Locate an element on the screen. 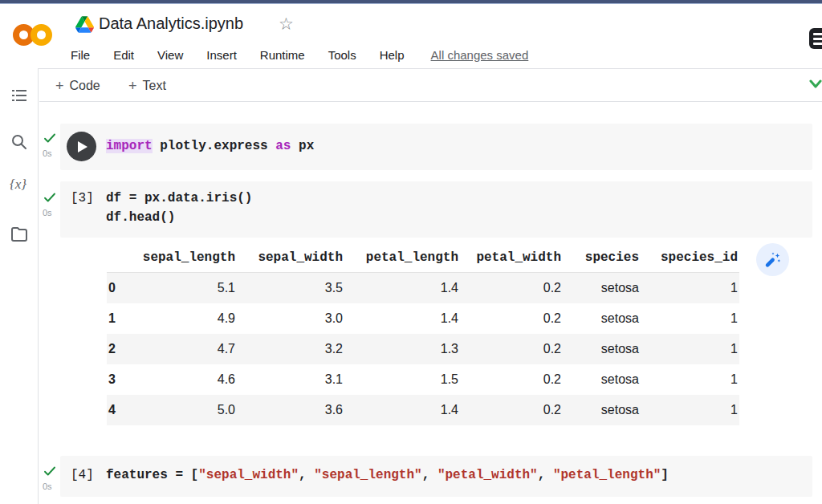 This screenshot has height=504, width=822. run-cell-button is located at coordinates (82, 146).